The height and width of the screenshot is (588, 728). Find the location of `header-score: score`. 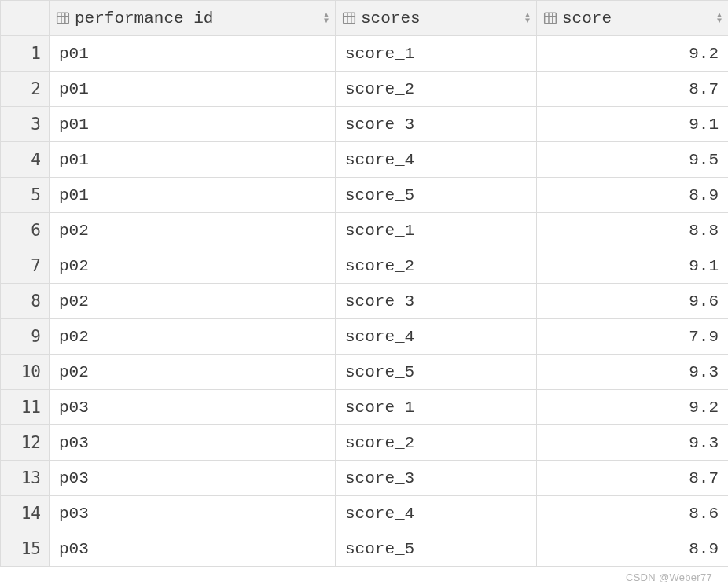

header-score: score is located at coordinates (633, 19).